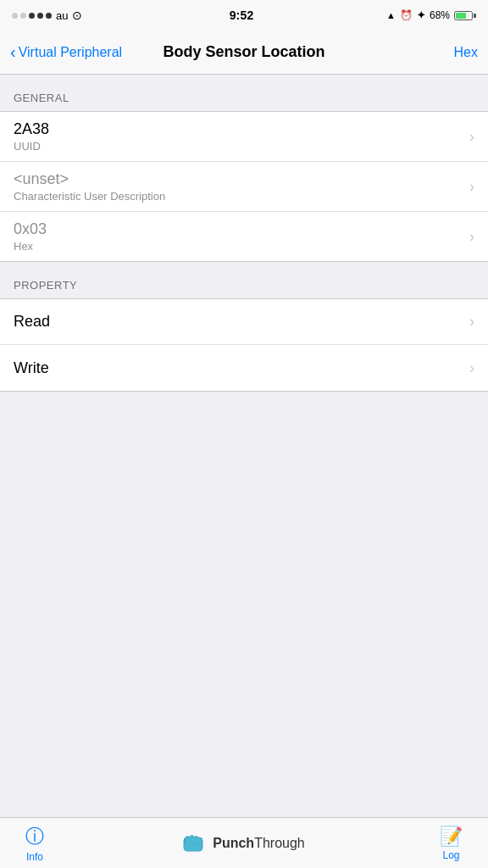 This screenshot has width=488, height=868. Describe the element at coordinates (244, 53) in the screenshot. I see `nav-title: Body Sensor Location` at that location.